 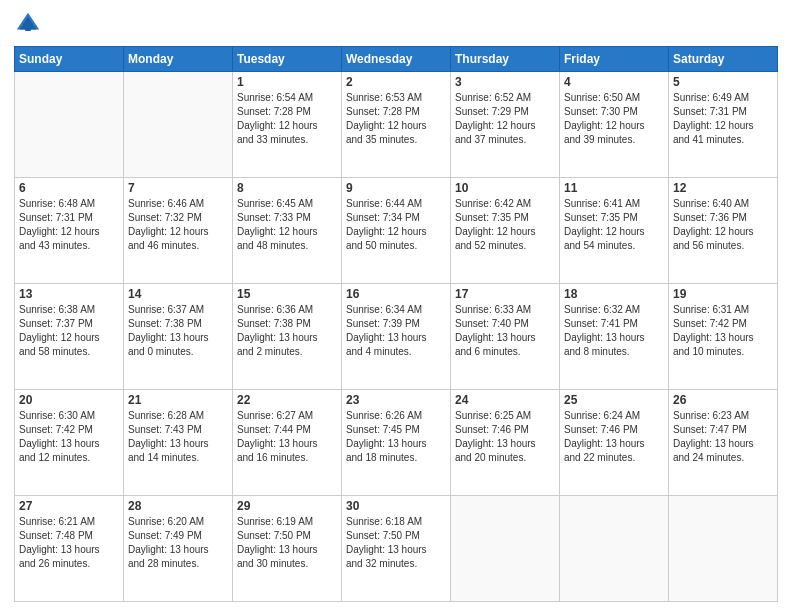 What do you see at coordinates (396, 549) in the screenshot?
I see `calendar-cell: 30Sunrise: 6:18 AMSunset: 7:50 PMDayligh…` at bounding box center [396, 549].